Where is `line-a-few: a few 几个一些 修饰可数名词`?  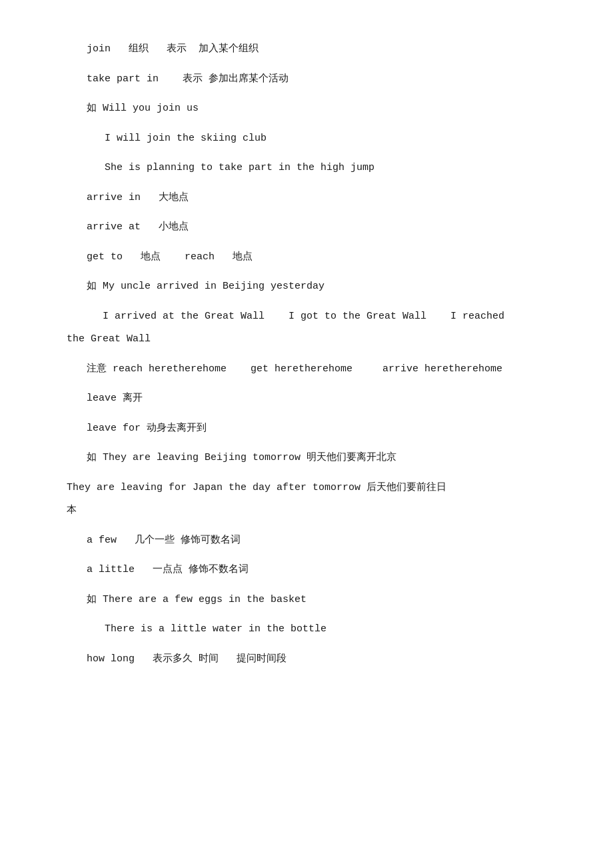 line-a-few: a few 几个一些 修饰可数名词 is located at coordinates (313, 541).